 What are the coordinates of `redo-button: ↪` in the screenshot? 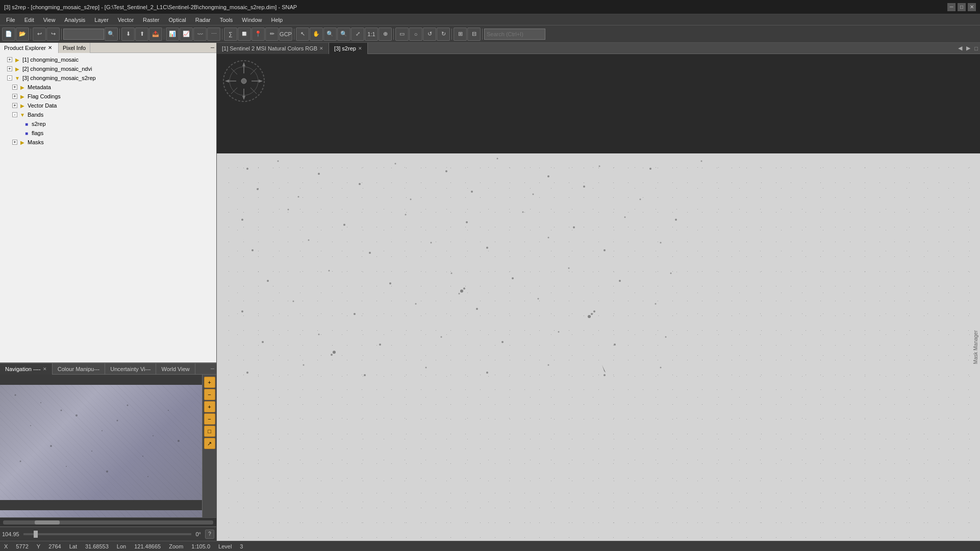 It's located at (53, 34).